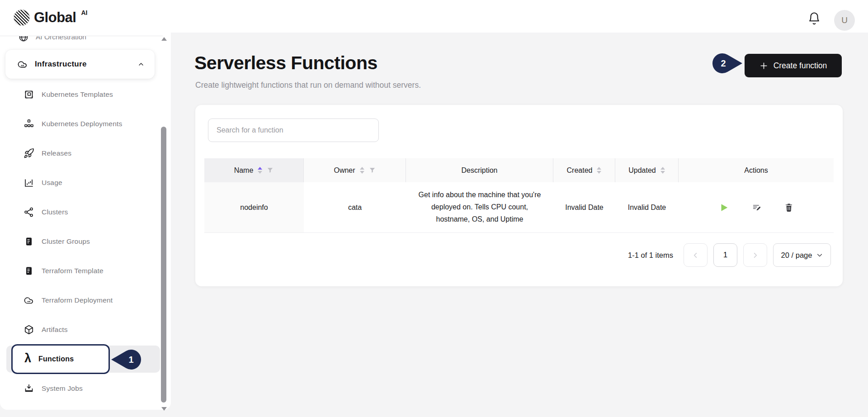 This screenshot has width=868, height=417. What do you see at coordinates (519, 195) in the screenshot?
I see `functions-table: Name Owner Description` at bounding box center [519, 195].